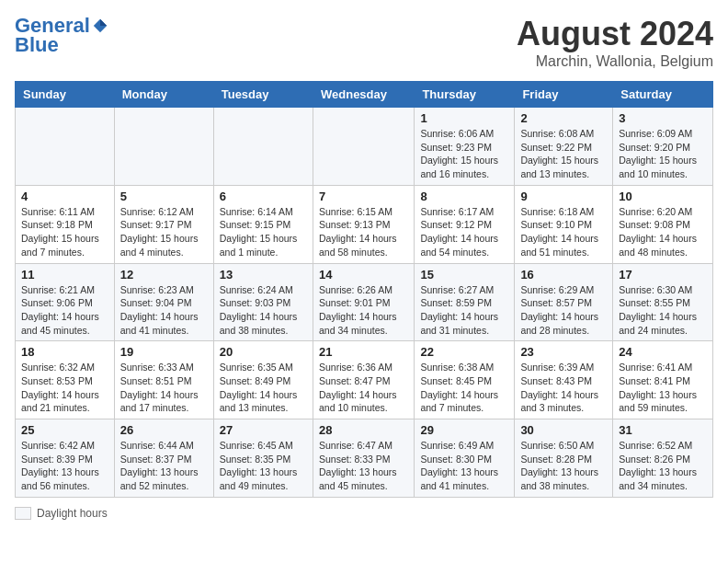 The image size is (728, 563). I want to click on weekday-header: Sunday, so click(65, 95).